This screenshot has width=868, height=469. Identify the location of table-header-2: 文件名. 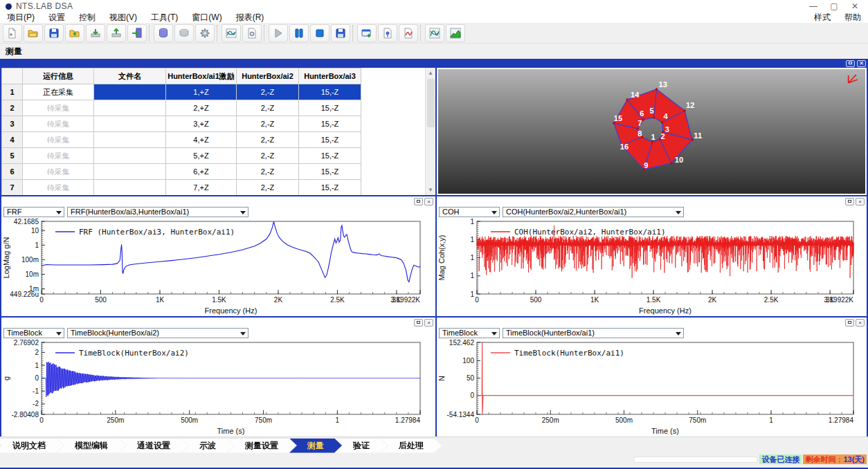
(130, 76).